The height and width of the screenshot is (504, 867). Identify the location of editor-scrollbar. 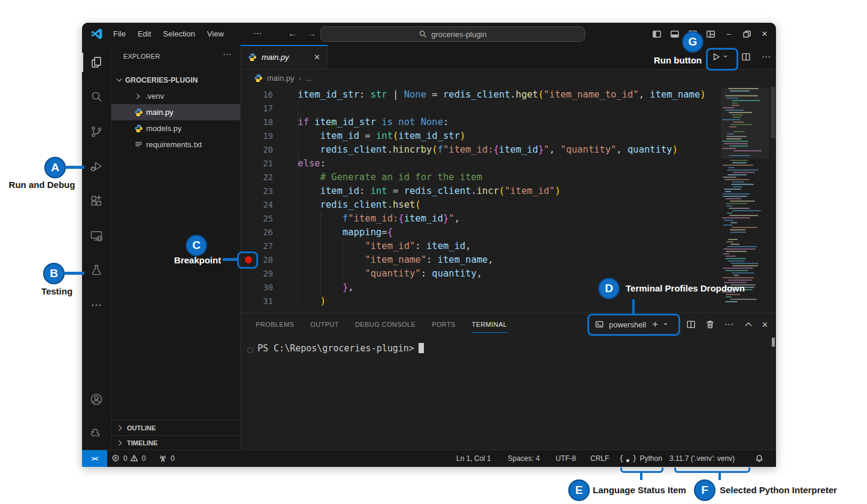
(773, 113).